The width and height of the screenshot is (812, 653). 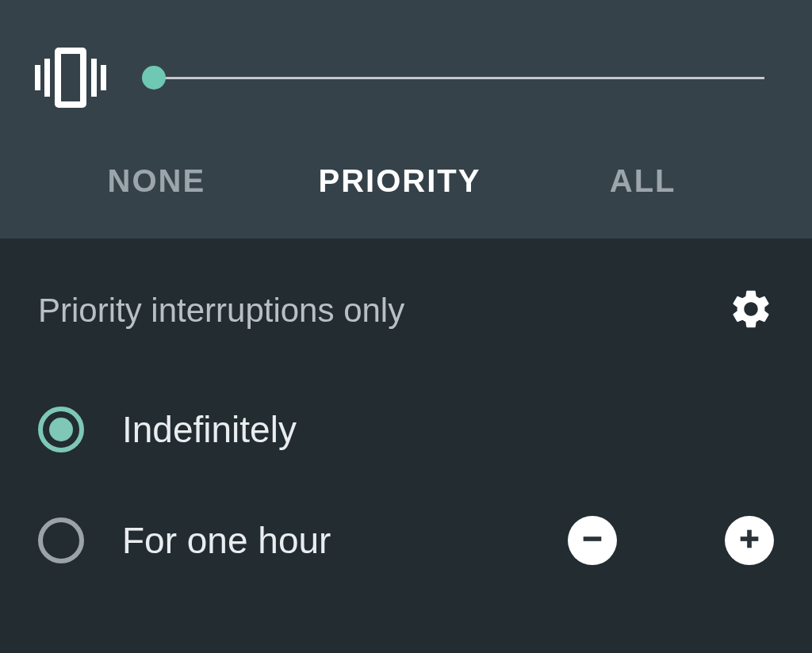 What do you see at coordinates (221, 311) in the screenshot?
I see `section-title: Priority interruptions only` at bounding box center [221, 311].